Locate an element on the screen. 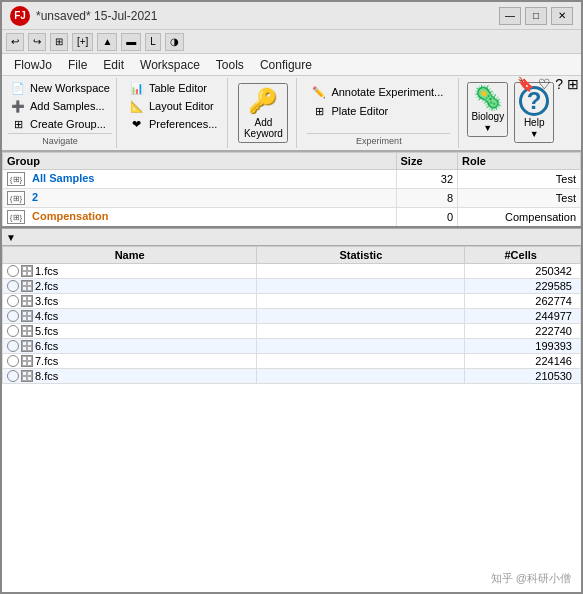  L-tool-button: L is located at coordinates (153, 42).